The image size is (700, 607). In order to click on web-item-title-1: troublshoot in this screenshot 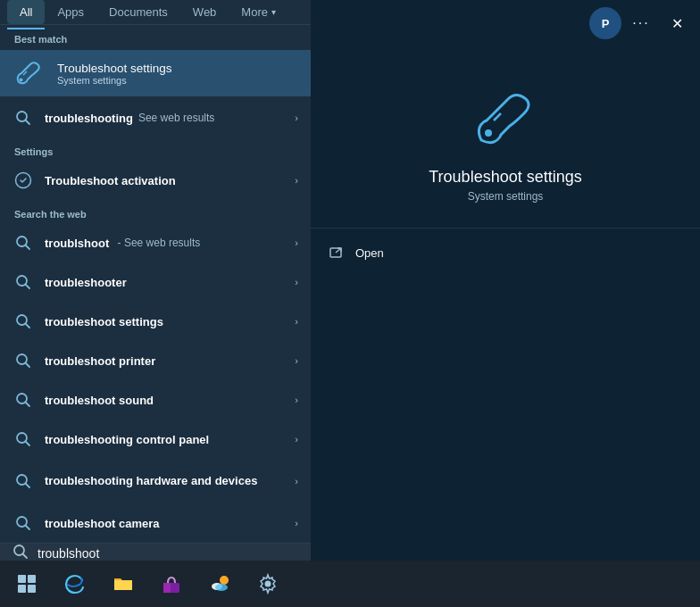, I will do `click(77, 243)`.